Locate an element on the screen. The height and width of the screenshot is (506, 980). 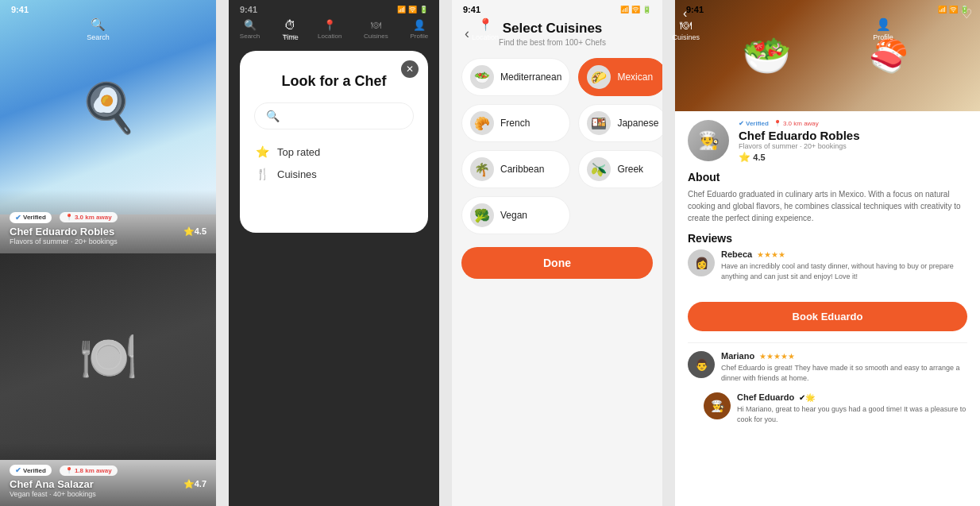
reviews-section-2: 👨 Mariano ★★★★★ Chef Eduardo is great! T… is located at coordinates (828, 396).